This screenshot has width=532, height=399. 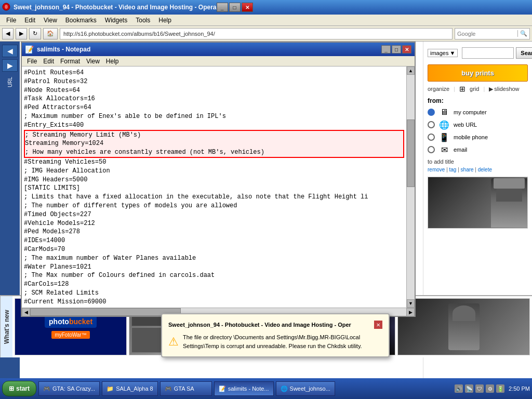 What do you see at coordinates (474, 89) in the screenshot?
I see `grid-label: grid` at bounding box center [474, 89].